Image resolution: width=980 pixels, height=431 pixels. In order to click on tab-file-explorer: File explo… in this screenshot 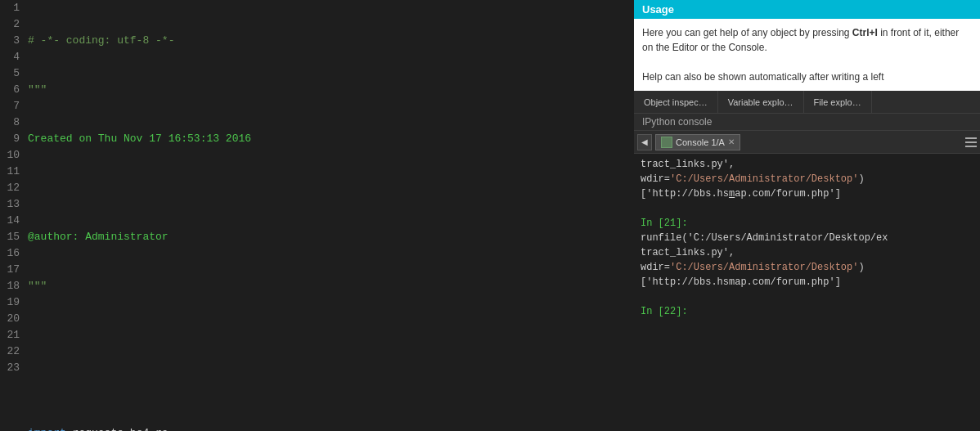, I will do `click(838, 101)`.